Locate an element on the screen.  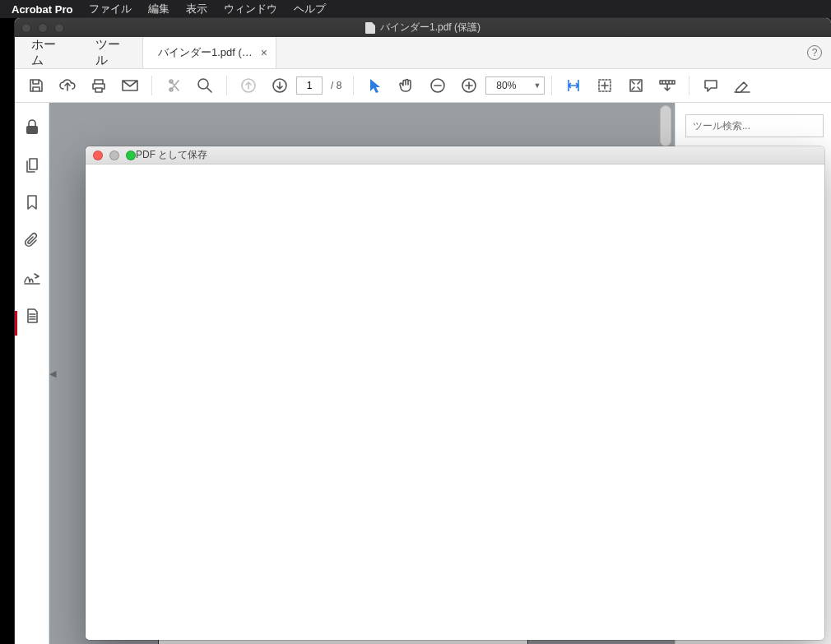
dialog-titlebar: PDF として保存 is located at coordinates (455, 155).